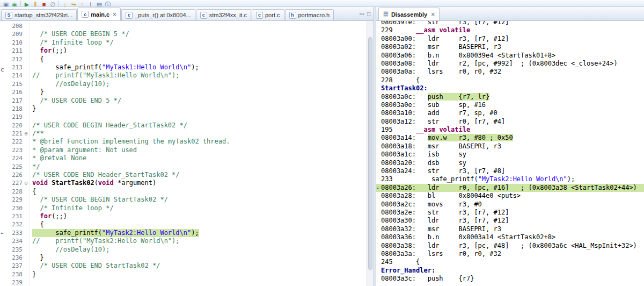  Describe the element at coordinates (223, 15) in the screenshot. I see `editor-tab-stm32f4xx-it: cstm32f4xx_it.c` at that location.